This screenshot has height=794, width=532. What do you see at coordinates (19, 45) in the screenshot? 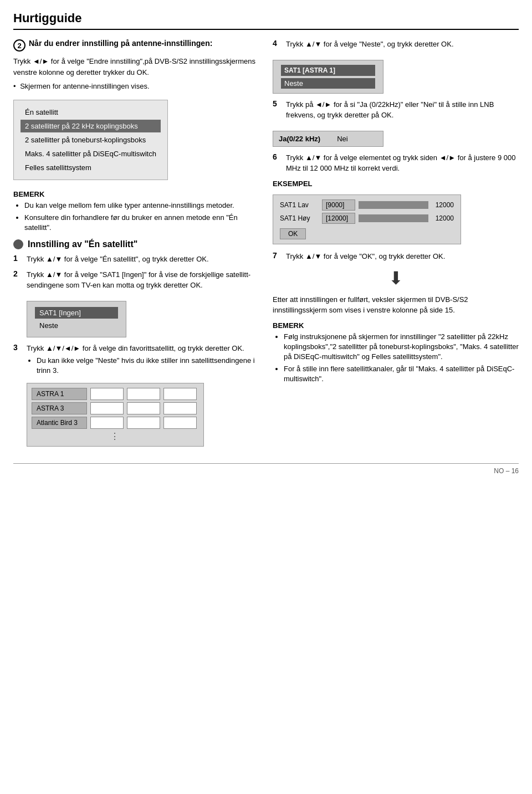
I see `section2-num: 2` at bounding box center [19, 45].